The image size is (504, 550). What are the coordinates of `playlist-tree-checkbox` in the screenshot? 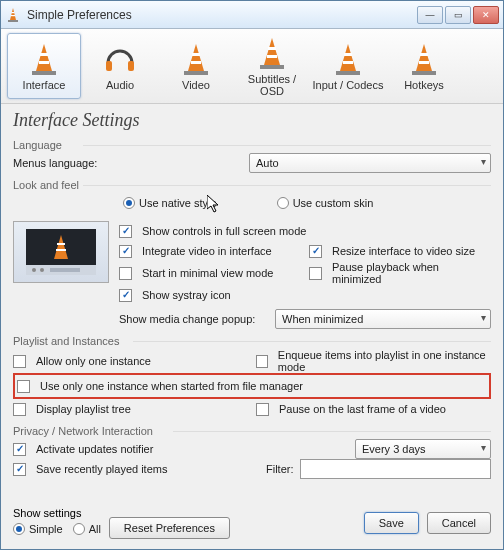 It's located at (20, 410).